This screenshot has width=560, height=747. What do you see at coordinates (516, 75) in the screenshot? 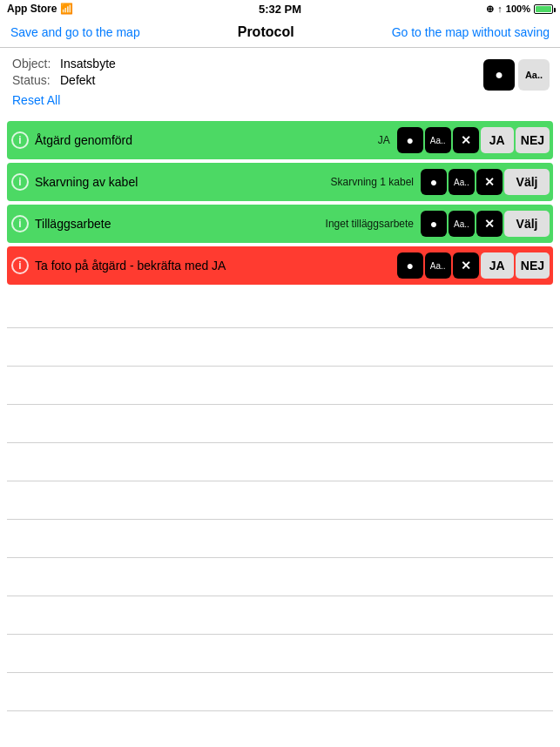
I see `top-icons-area: ● Aa..` at bounding box center [516, 75].